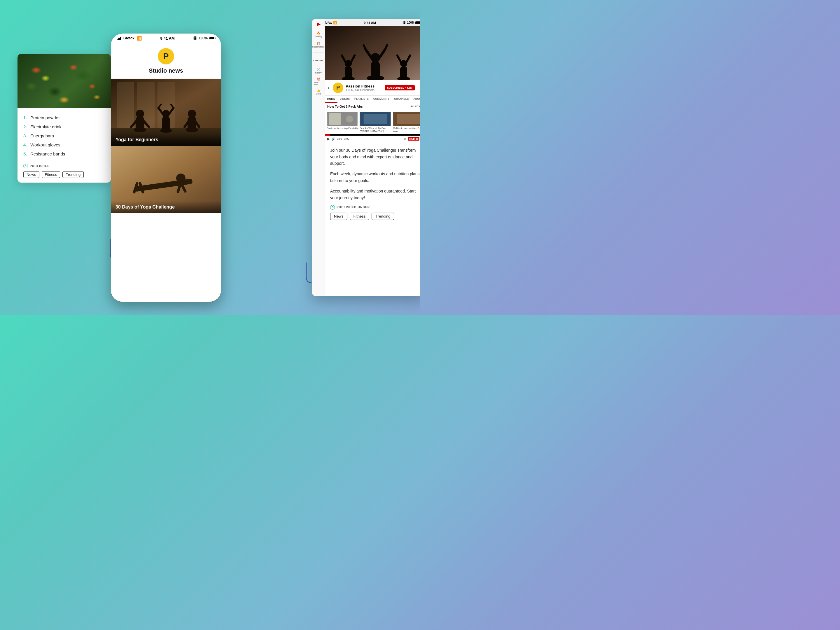 The width and height of the screenshot is (840, 630). I want to click on yt-logo-icon: ▶, so click(318, 27).